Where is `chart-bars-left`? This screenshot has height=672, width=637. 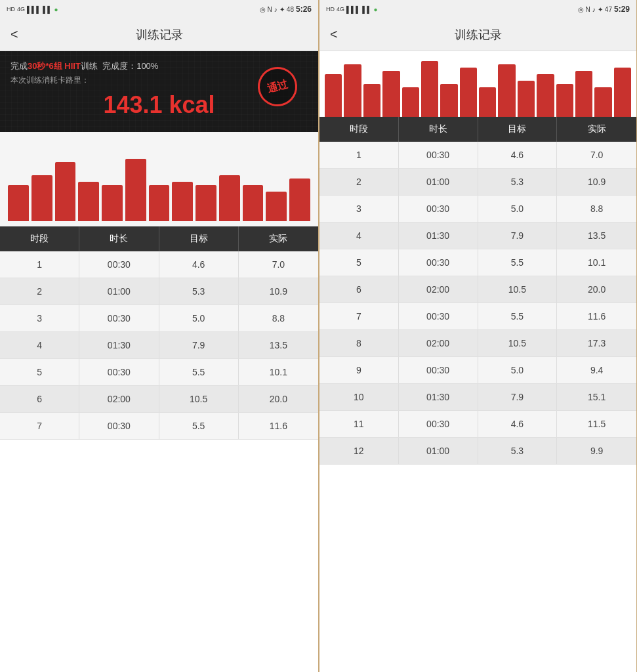
chart-bars-left is located at coordinates (159, 182).